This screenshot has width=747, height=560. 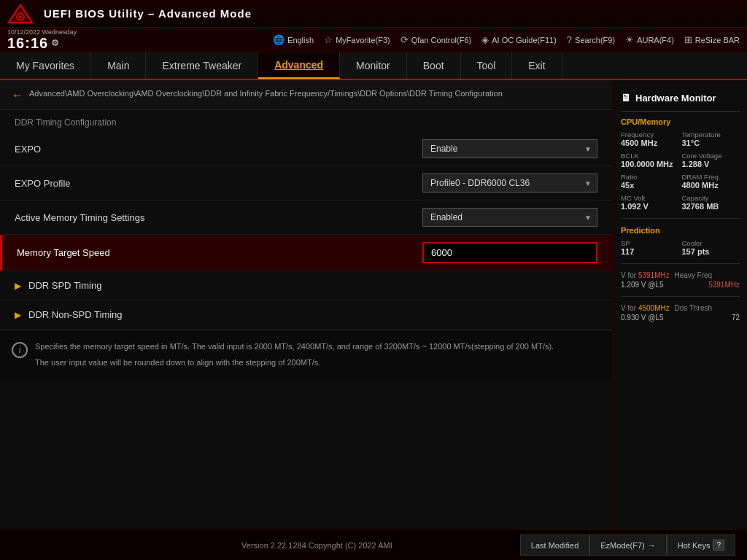 I want to click on freq-4500-block: V for 4500MHz Dos Thresh 0.930 V @L5 72, so click(x=680, y=313).